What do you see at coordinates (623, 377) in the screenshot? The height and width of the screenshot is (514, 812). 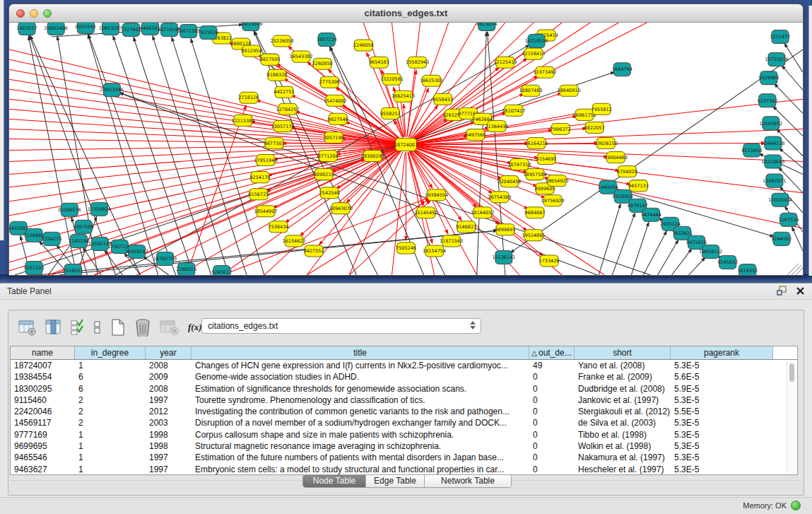 I see `cell-short: Franke et al. (2009)` at bounding box center [623, 377].